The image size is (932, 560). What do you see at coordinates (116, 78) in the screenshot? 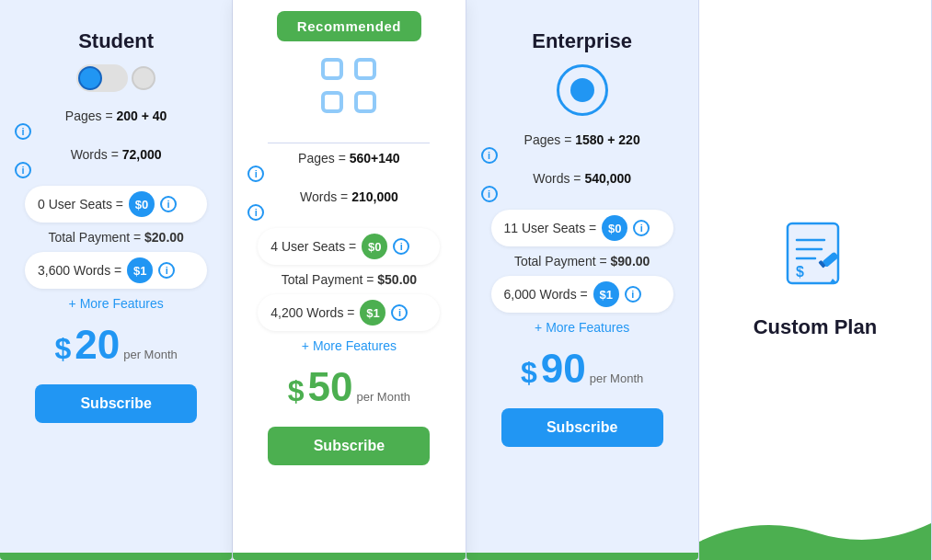
I see `student-toggle-icon` at bounding box center [116, 78].